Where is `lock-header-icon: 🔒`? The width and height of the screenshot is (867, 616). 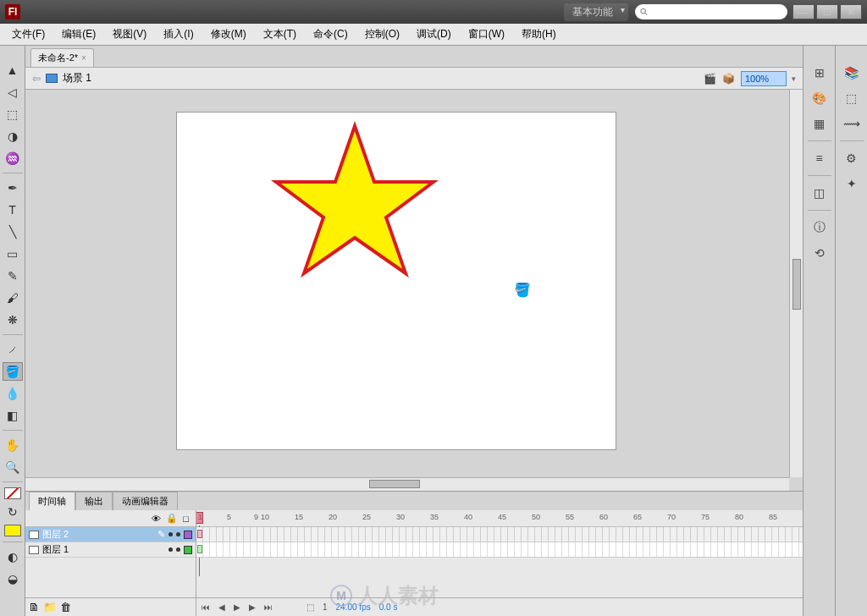 lock-header-icon: 🔒 is located at coordinates (172, 518).